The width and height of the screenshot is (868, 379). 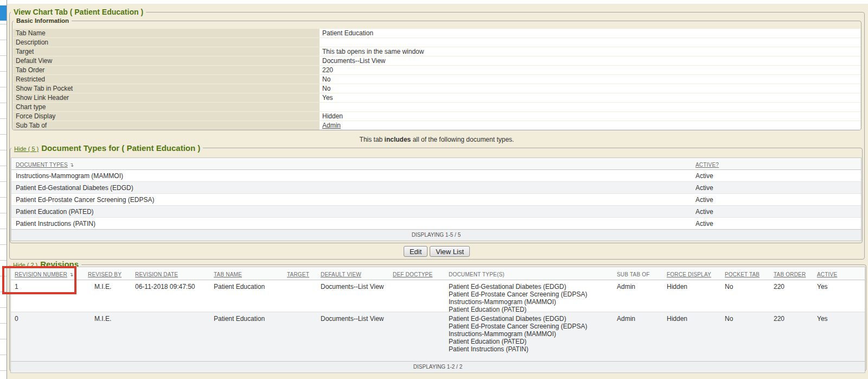 What do you see at coordinates (105, 275) in the screenshot?
I see `column-header-revised-by: REVISED BY` at bounding box center [105, 275].